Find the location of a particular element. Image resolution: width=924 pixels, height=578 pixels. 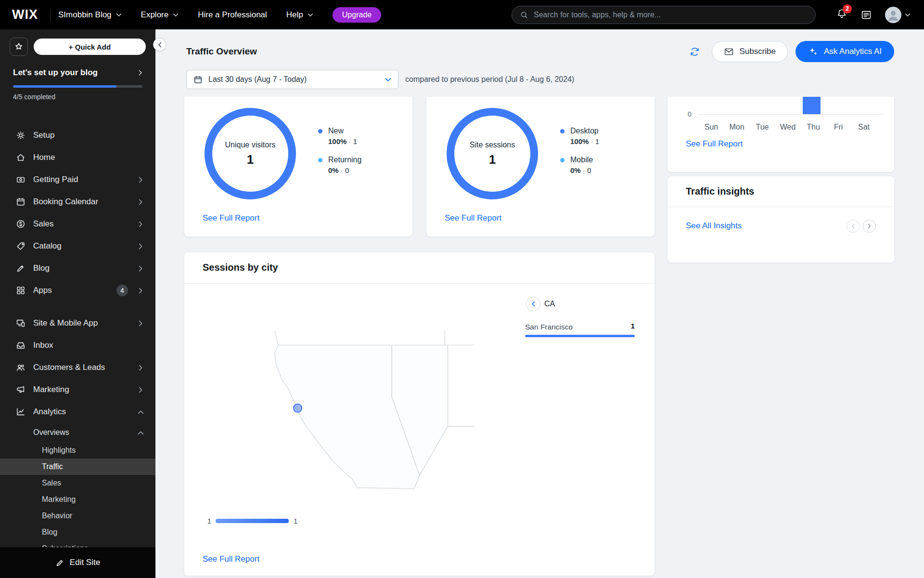

map-color-scale is located at coordinates (252, 521).